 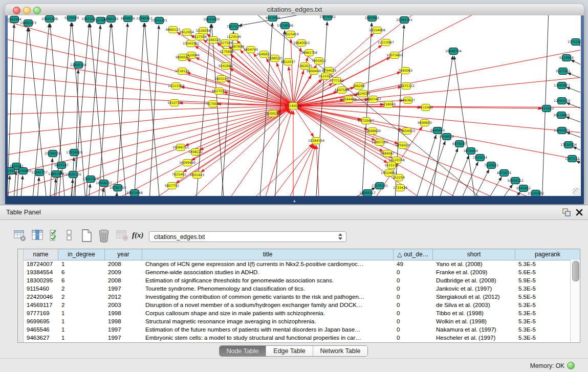 I want to click on table-cell: 9463627, so click(x=41, y=338).